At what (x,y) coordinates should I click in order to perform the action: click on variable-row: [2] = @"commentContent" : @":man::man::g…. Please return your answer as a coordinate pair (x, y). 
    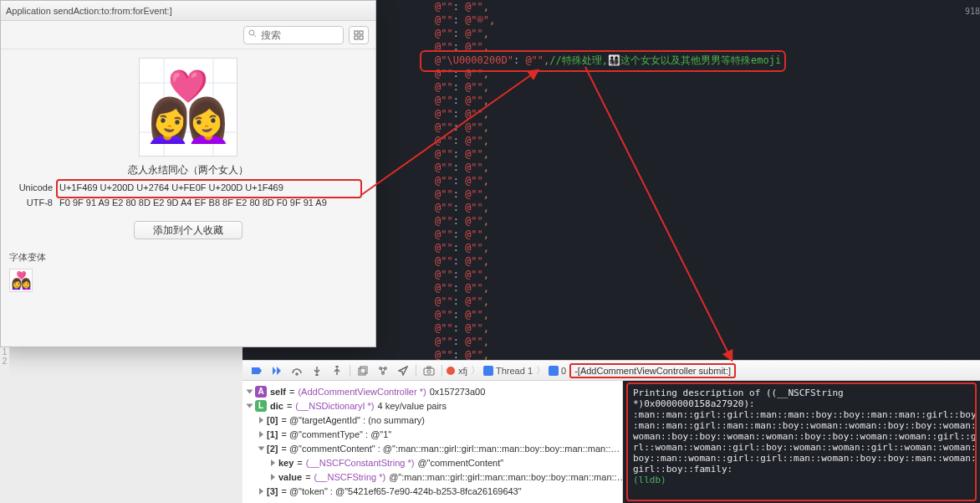
    Looking at the image, I should click on (432, 449).